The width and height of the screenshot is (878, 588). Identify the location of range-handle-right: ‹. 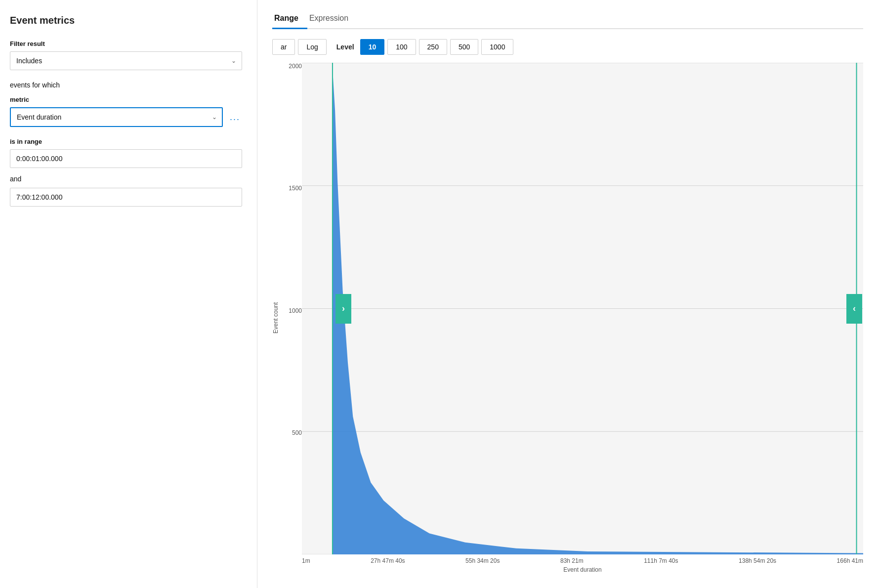
(854, 309).